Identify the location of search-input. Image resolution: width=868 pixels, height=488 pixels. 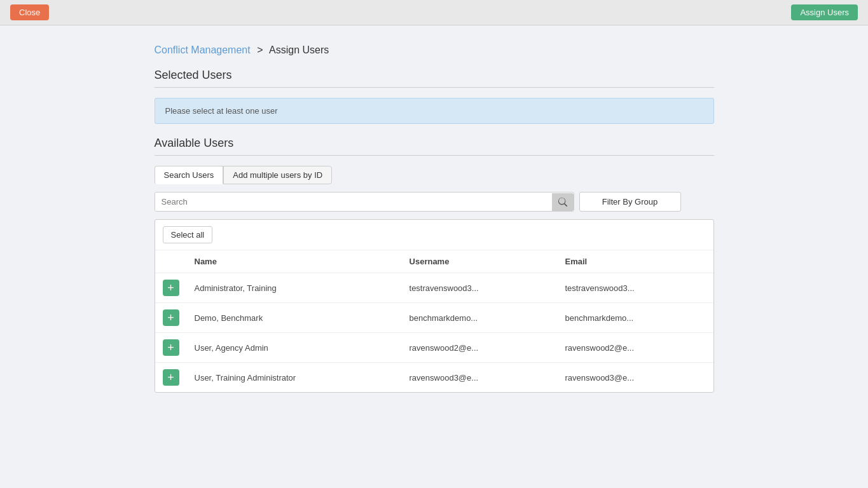
(354, 202).